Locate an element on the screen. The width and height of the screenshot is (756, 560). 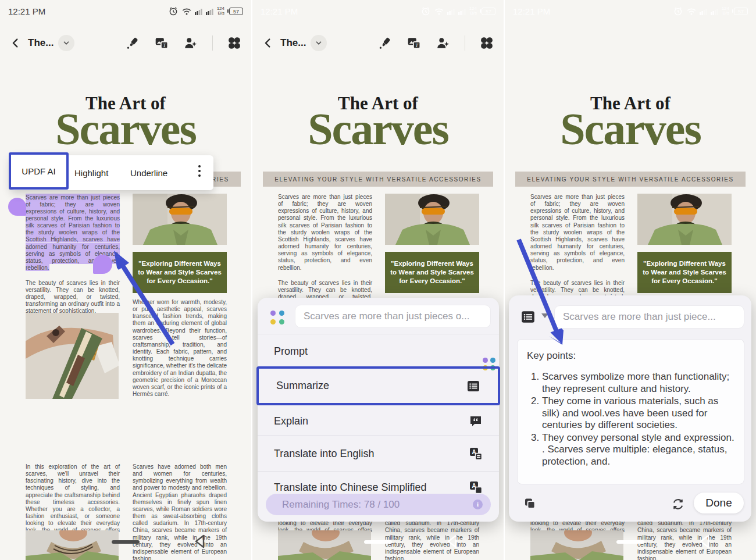
doc-bottom-right: Scarves have adorned both men and women … is located at coordinates (180, 512).